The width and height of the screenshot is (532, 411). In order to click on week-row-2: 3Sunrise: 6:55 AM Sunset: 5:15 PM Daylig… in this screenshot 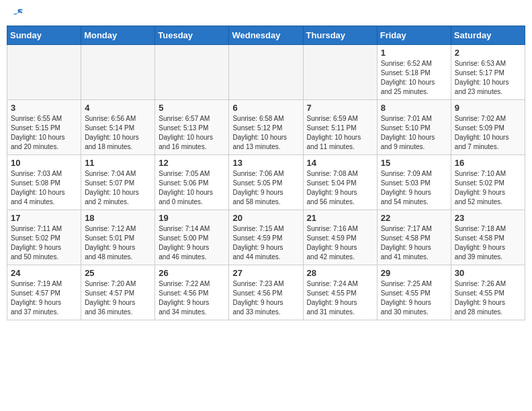, I will do `click(266, 128)`.